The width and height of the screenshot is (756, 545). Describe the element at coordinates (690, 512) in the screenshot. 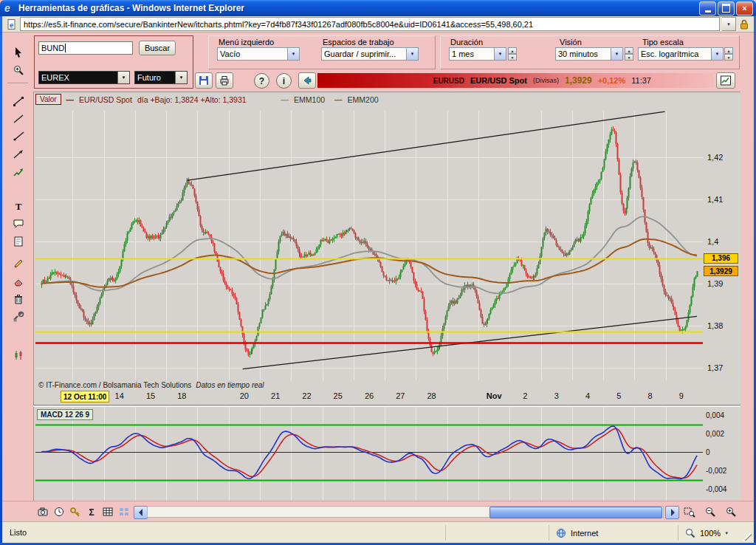

I see `zoom-selection-button` at that location.